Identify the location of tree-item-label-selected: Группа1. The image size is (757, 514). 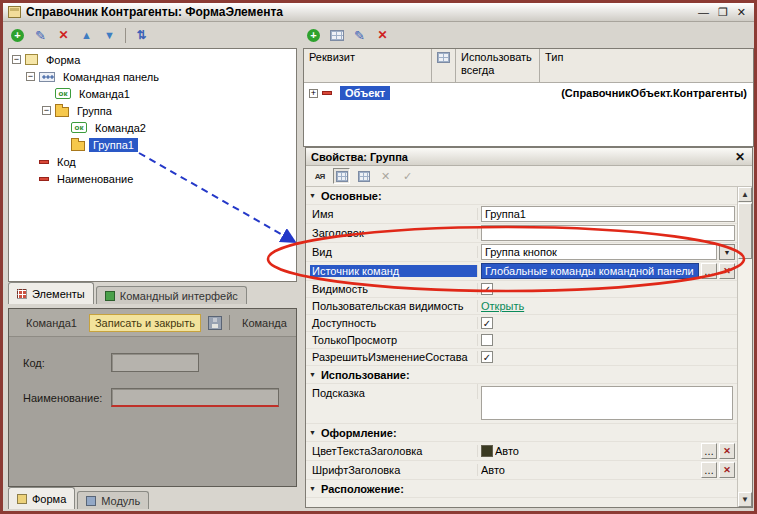
(114, 145).